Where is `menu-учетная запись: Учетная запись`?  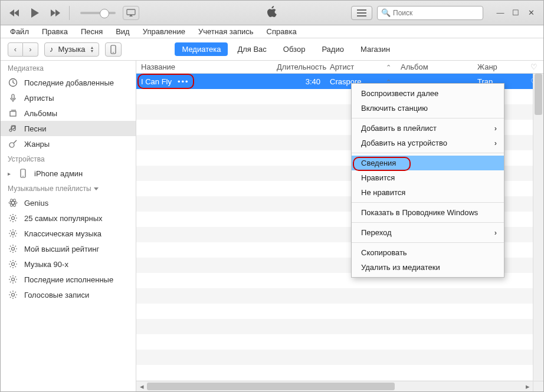 menu-учетная запись: Учетная запись is located at coordinates (226, 32).